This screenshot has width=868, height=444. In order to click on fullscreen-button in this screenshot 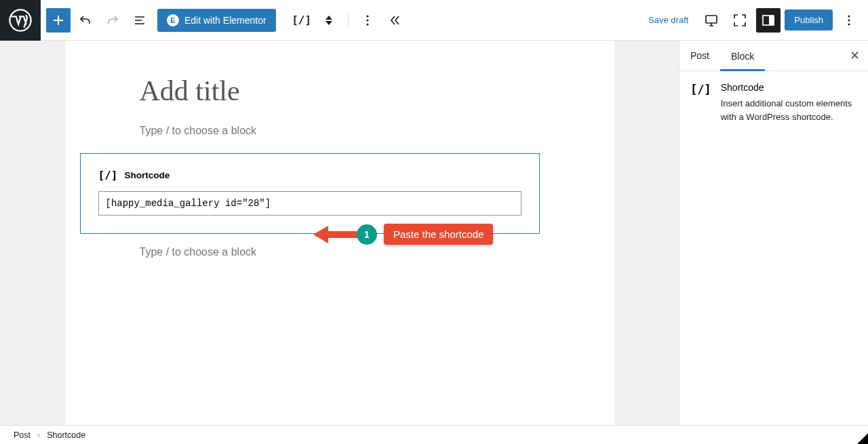, I will do `click(740, 20)`.